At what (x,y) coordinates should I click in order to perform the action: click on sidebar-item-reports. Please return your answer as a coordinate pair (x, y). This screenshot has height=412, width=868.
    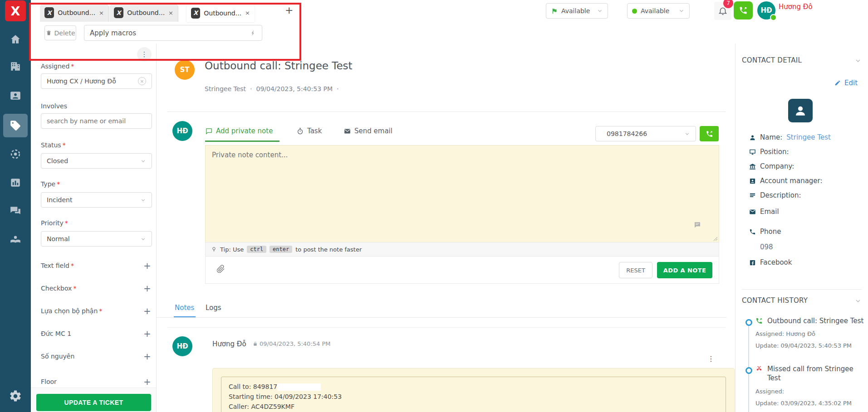
    Looking at the image, I should click on (15, 183).